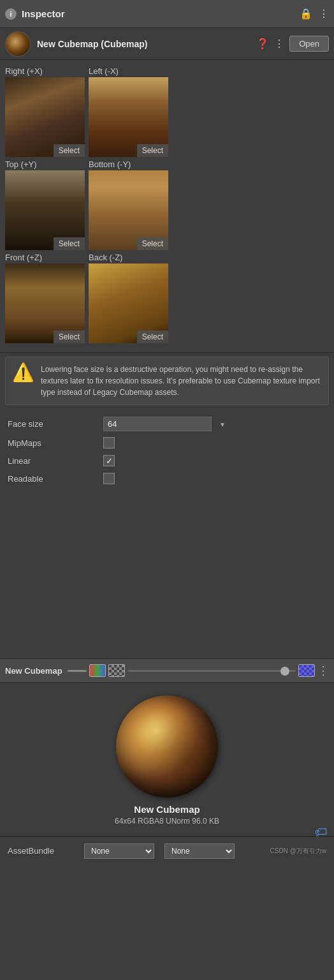 This screenshot has height=980, width=334. Describe the element at coordinates (323, 671) in the screenshot. I see `preview-more-icon: ⋮` at that location.